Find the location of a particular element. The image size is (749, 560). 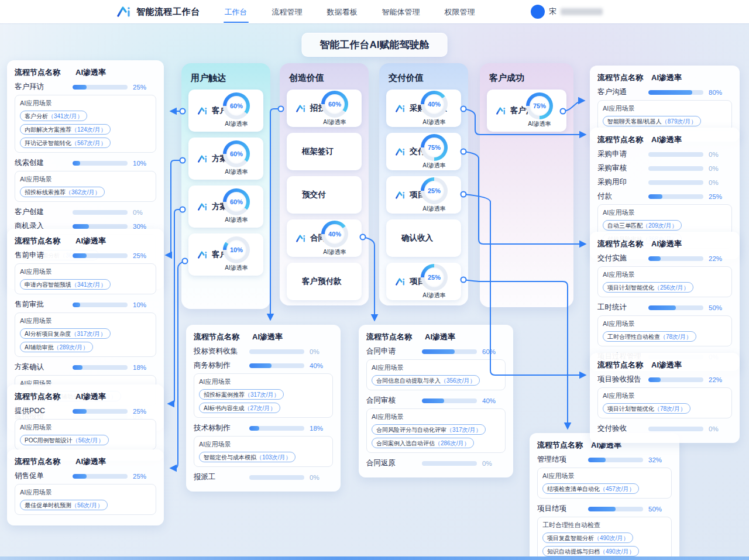

flow-node-方案验证: 方案验证60%AI渗透率 is located at coordinates (226, 207).